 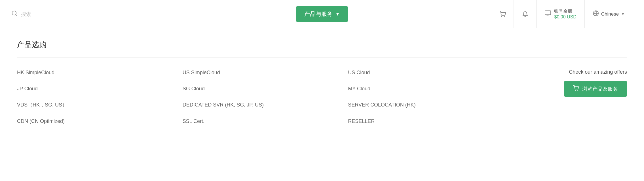 I want to click on product-ssl-cert: SSL Cert., so click(x=260, y=121).